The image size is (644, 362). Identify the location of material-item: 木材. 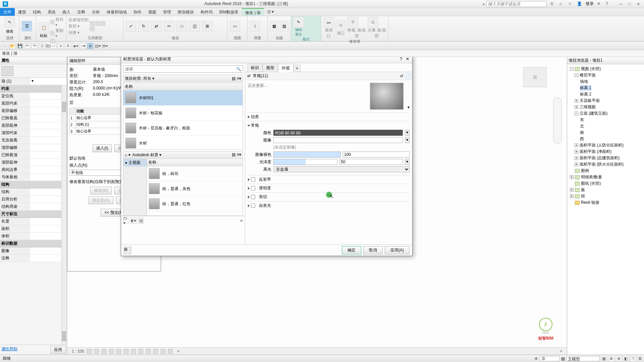
(183, 143).